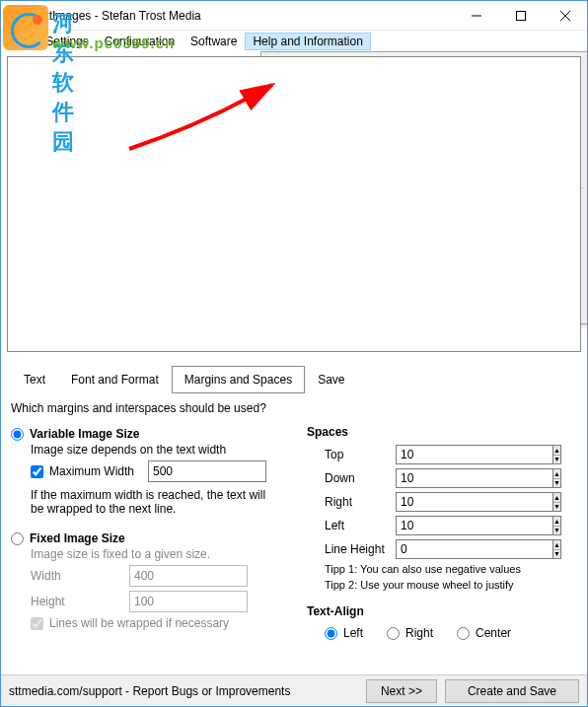 The image size is (588, 707). What do you see at coordinates (442, 432) in the screenshot?
I see `spaces-heading: Spaces` at bounding box center [442, 432].